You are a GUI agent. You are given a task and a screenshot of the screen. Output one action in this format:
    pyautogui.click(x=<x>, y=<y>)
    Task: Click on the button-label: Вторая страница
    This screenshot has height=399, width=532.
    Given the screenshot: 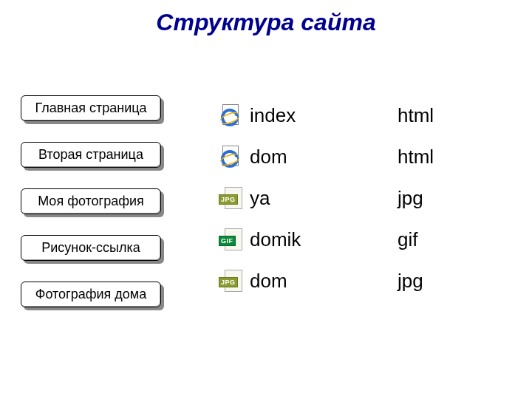 What is the action you would take?
    pyautogui.click(x=91, y=155)
    